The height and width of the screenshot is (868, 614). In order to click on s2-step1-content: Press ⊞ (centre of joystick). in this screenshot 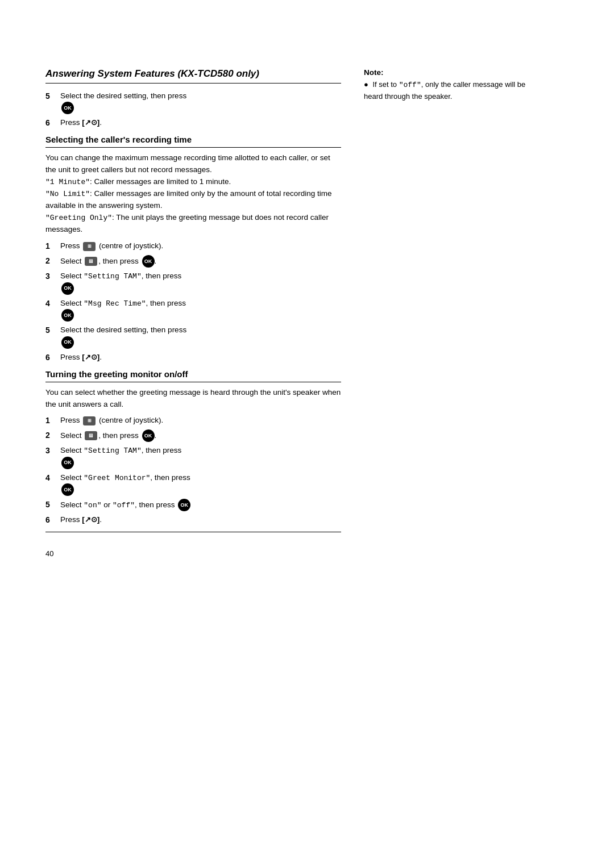, I will do `click(201, 420)`.